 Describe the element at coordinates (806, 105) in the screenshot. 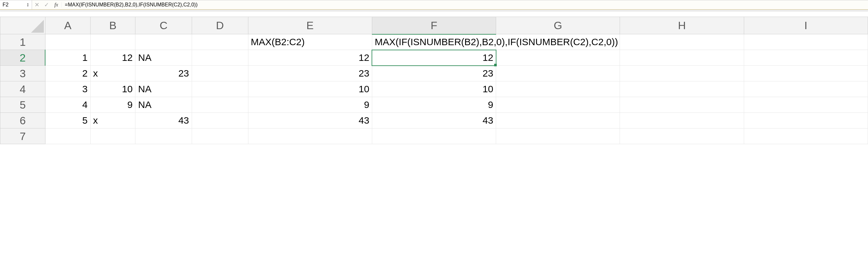

I see `cell-I5` at that location.